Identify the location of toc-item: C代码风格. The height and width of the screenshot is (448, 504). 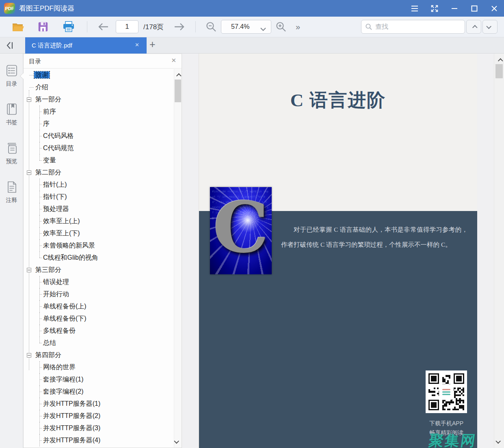
(99, 136).